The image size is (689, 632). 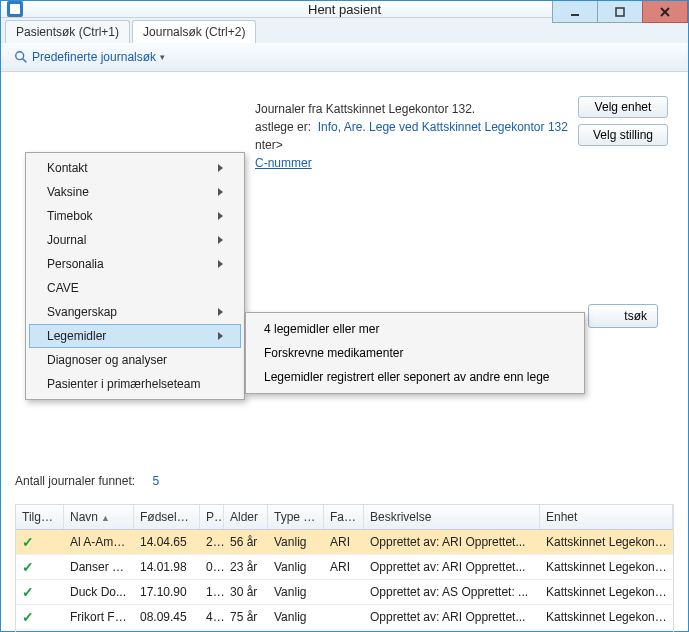 I want to click on menu-kontakt: Kontakt, so click(x=135, y=168).